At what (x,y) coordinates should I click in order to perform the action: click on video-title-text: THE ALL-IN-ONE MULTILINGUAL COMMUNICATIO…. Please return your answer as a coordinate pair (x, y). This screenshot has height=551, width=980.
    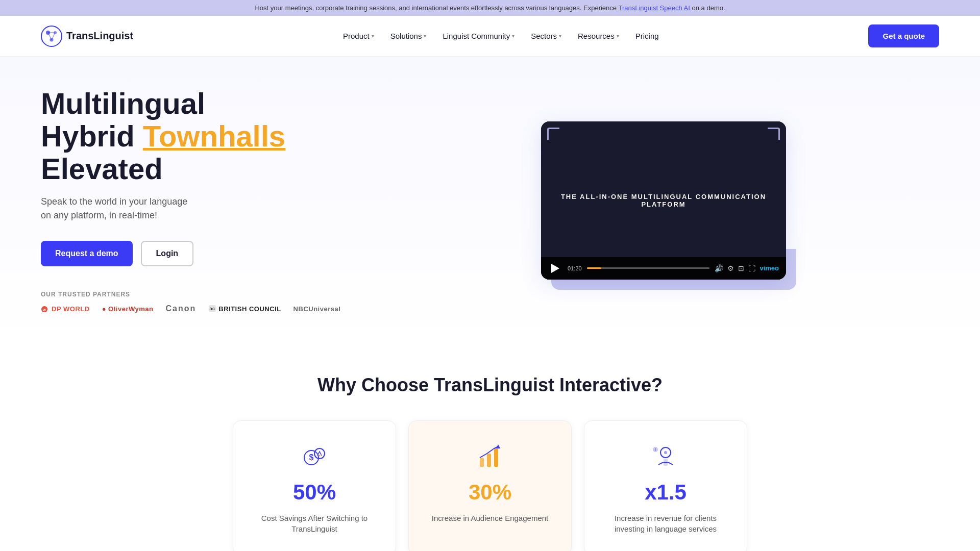
    Looking at the image, I should click on (664, 201).